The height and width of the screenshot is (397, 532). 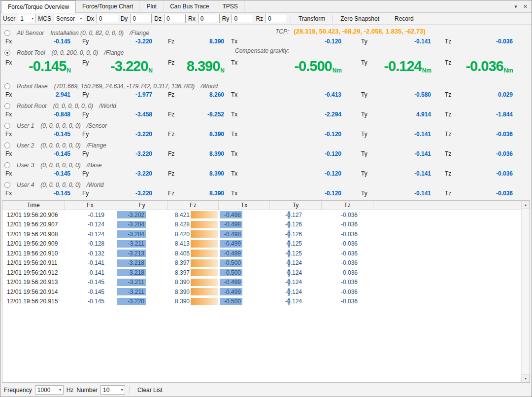 What do you see at coordinates (452, 62) in the screenshot?
I see `axis-label: Tz` at bounding box center [452, 62].